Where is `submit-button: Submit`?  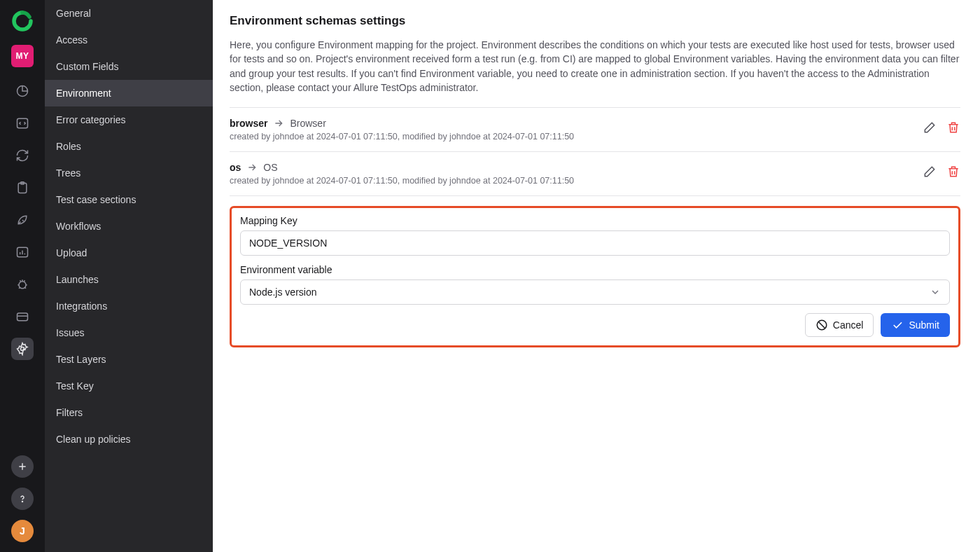 submit-button: Submit is located at coordinates (916, 325).